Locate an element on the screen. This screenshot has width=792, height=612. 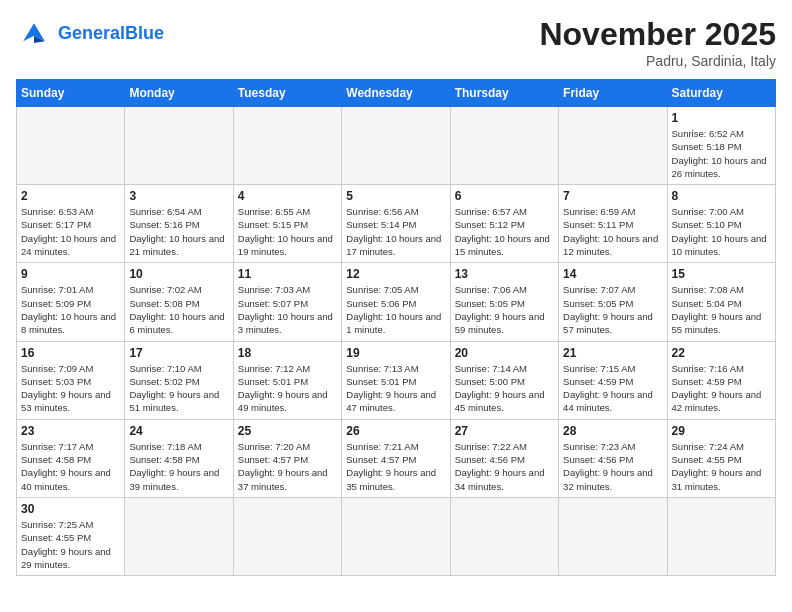
day-info: Sunrise: 7:14 AMSunset: 5:00 PMDaylight:… is located at coordinates (504, 388).